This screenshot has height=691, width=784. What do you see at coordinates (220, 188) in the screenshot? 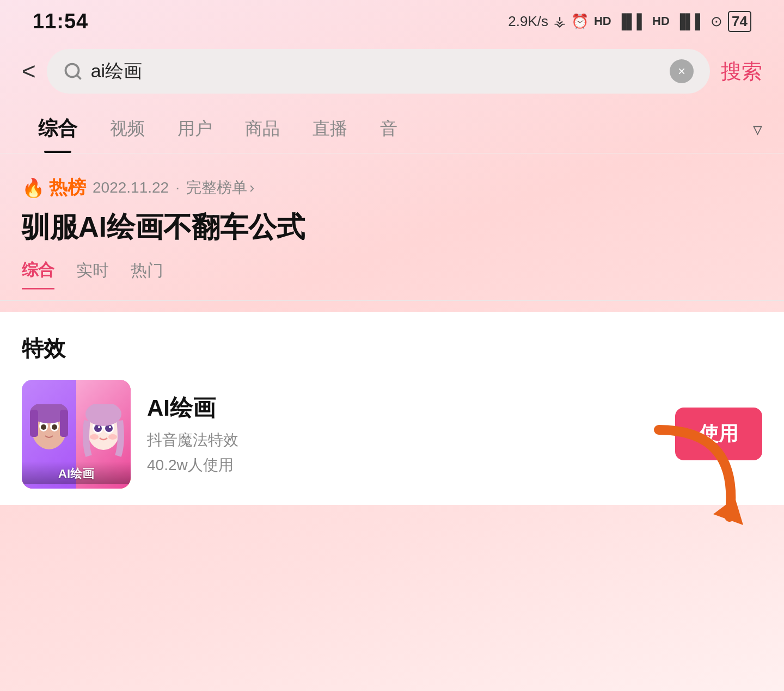
I see `hot-full-list-link: 完整榜单 ›` at bounding box center [220, 188].